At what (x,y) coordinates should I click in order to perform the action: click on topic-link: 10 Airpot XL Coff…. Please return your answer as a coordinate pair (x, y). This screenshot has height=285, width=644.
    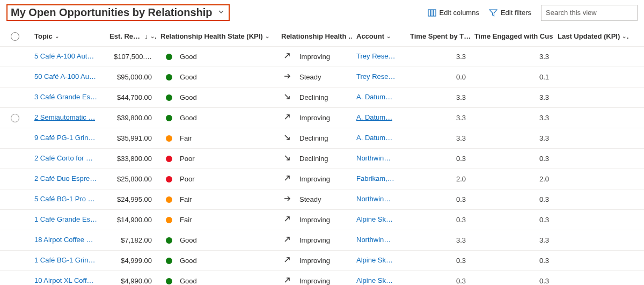
    Looking at the image, I should click on (64, 280).